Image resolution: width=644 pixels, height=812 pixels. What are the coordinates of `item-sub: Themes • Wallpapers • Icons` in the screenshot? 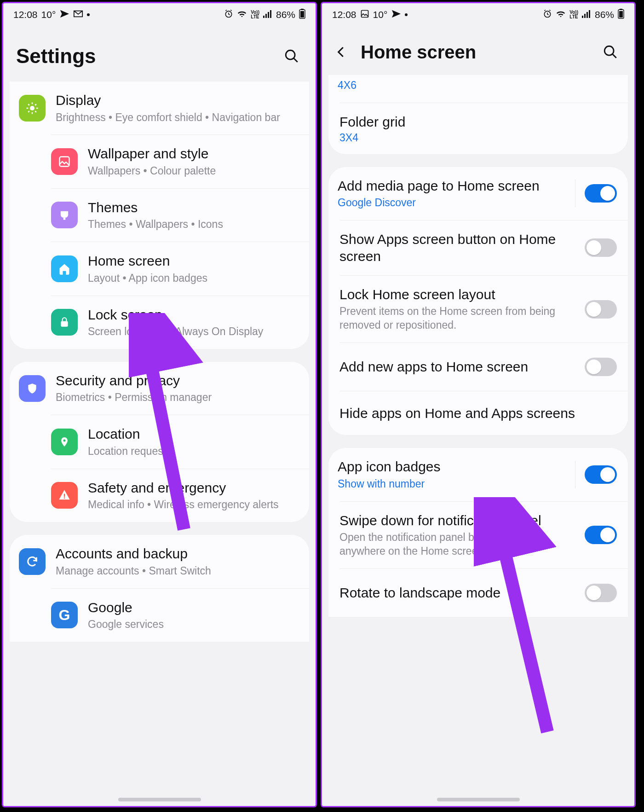 It's located at (193, 225).